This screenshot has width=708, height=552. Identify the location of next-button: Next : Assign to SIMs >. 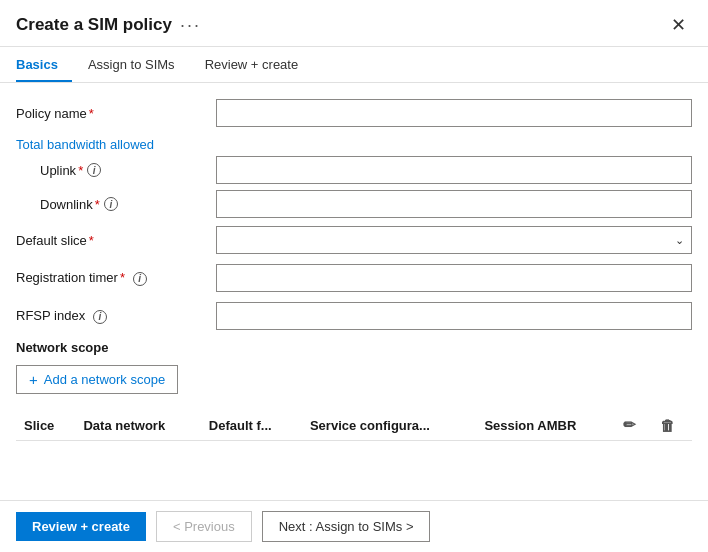
(346, 526).